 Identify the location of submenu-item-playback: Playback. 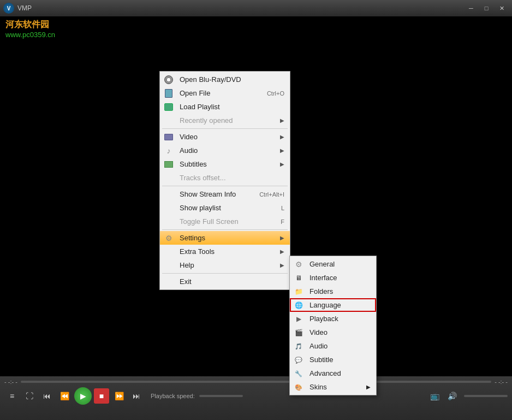
(333, 319).